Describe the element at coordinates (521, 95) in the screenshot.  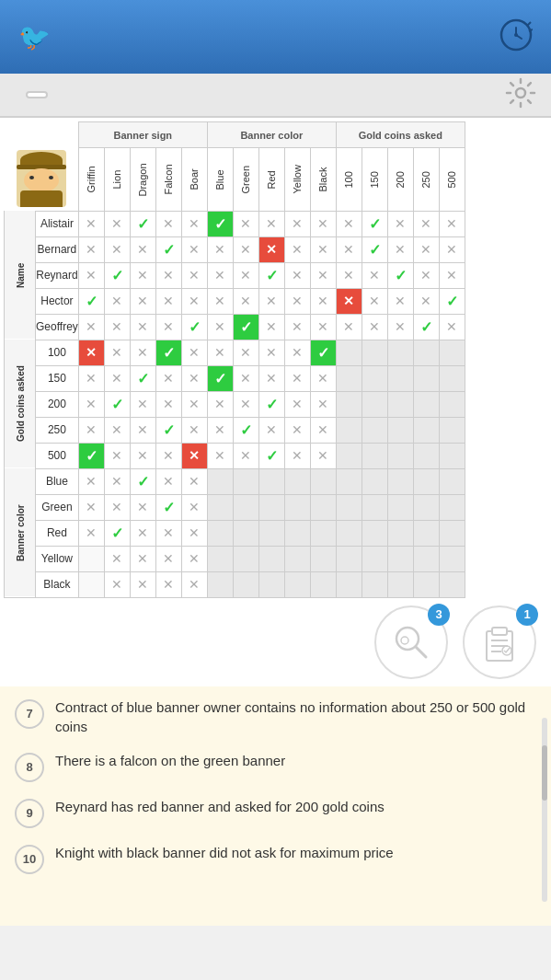
I see `settings-icon` at that location.